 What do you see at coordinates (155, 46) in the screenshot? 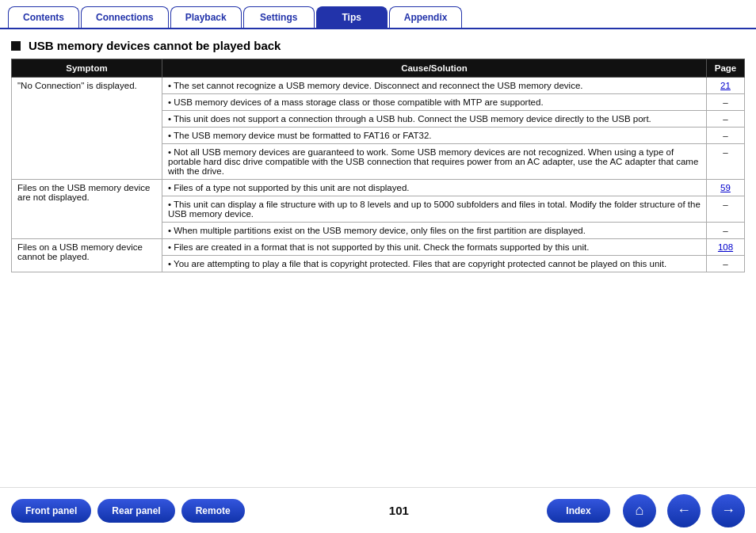
I see `section-title-text: USB memory devices cannot be played back` at bounding box center [155, 46].